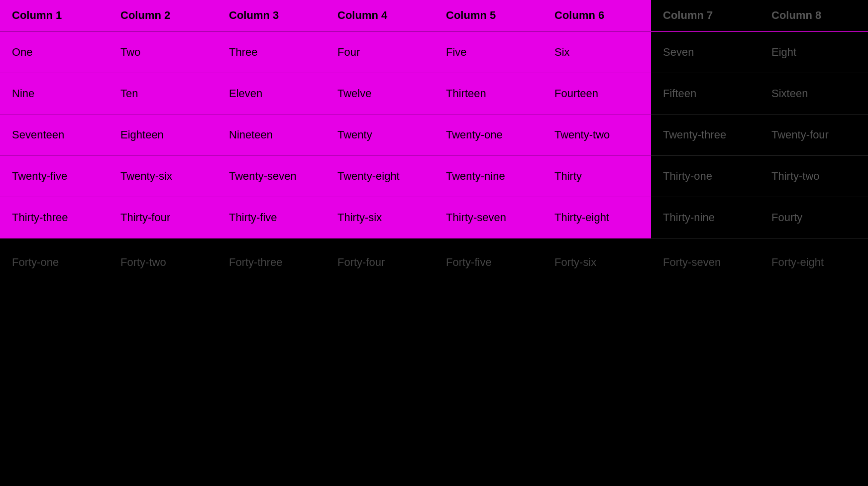 The width and height of the screenshot is (868, 486). What do you see at coordinates (434, 52) in the screenshot?
I see `table-row: OneTwoThreeFourFiveSixSevenEight` at bounding box center [434, 52].